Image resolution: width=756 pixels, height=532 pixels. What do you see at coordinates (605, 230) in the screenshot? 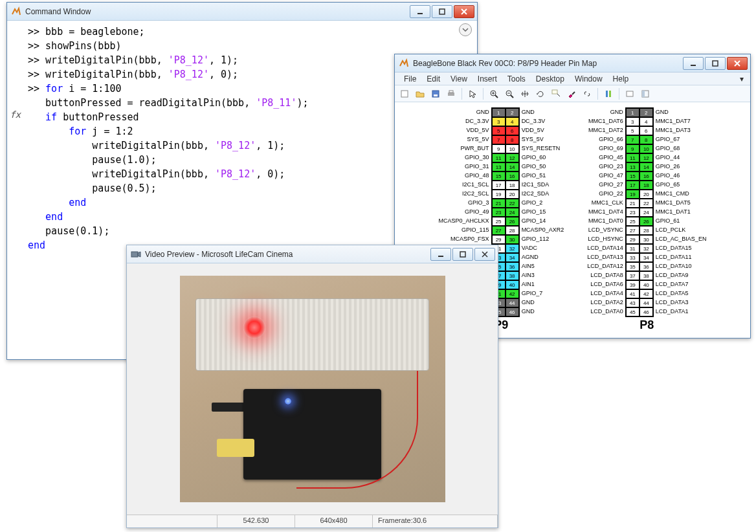
I see `pin-label: LCD_VSYNC` at bounding box center [605, 230].